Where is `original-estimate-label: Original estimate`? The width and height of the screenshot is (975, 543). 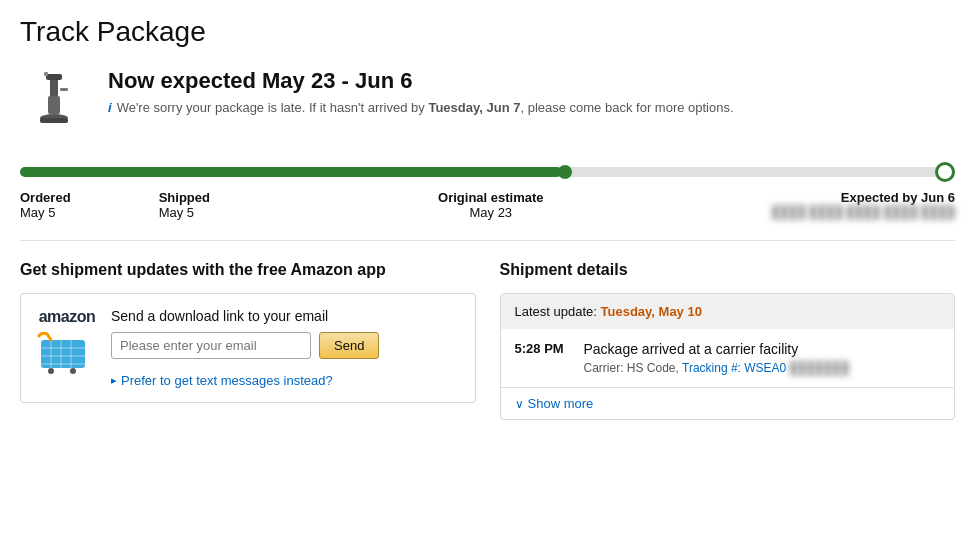
original-estimate-label: Original estimate is located at coordinates (490, 198).